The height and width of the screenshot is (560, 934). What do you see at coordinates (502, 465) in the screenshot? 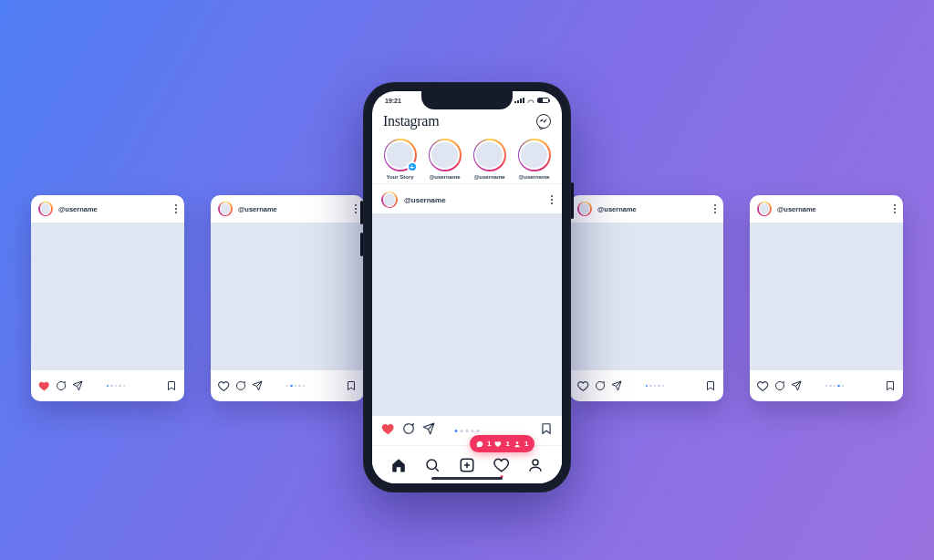
I see `nav-activity-icon` at bounding box center [502, 465].